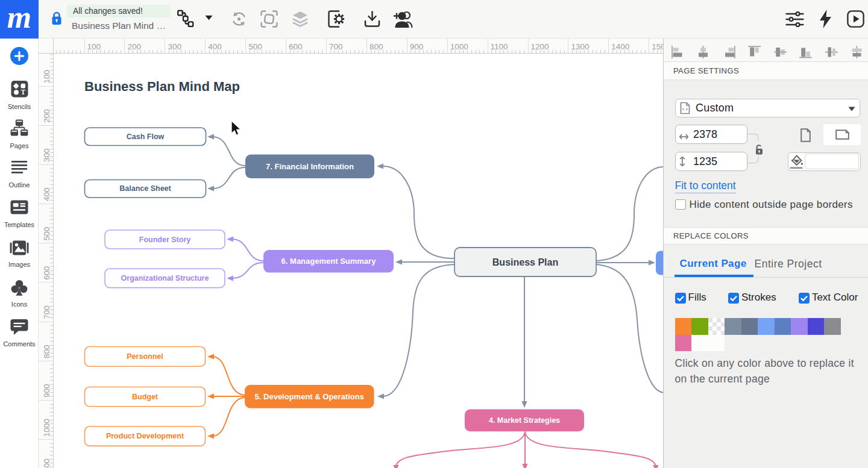 This screenshot has width=868, height=468. Describe the element at coordinates (620, 47) in the screenshot. I see `svg-text: 1400` at that location.